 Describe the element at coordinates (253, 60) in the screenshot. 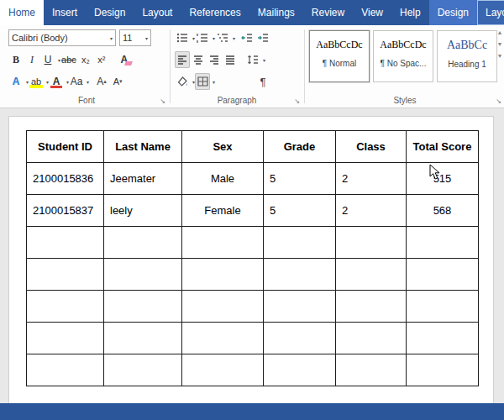

I see `line-spacing-button` at that location.